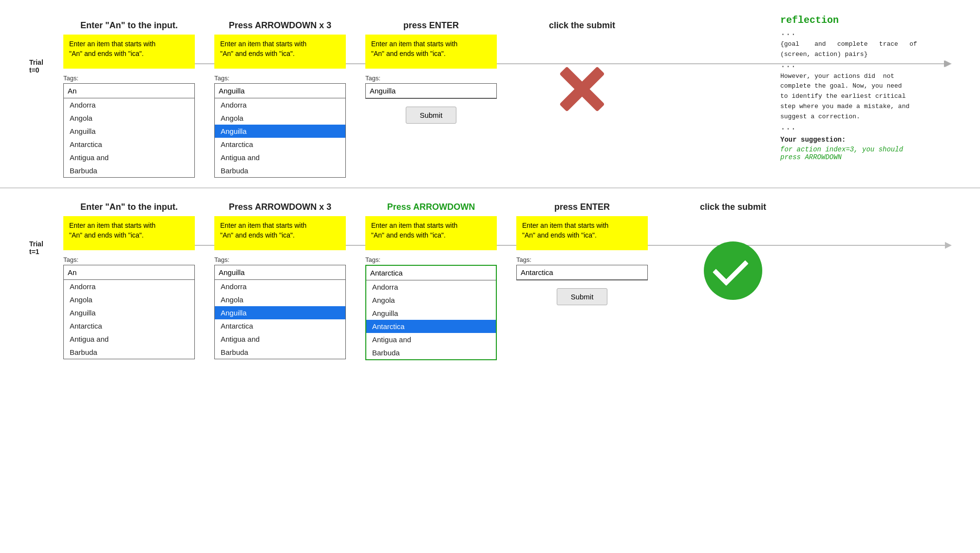 The image size is (980, 553). Describe the element at coordinates (280, 25) in the screenshot. I see `step-0-1-title: Press ARROWDOWN x 3` at that location.